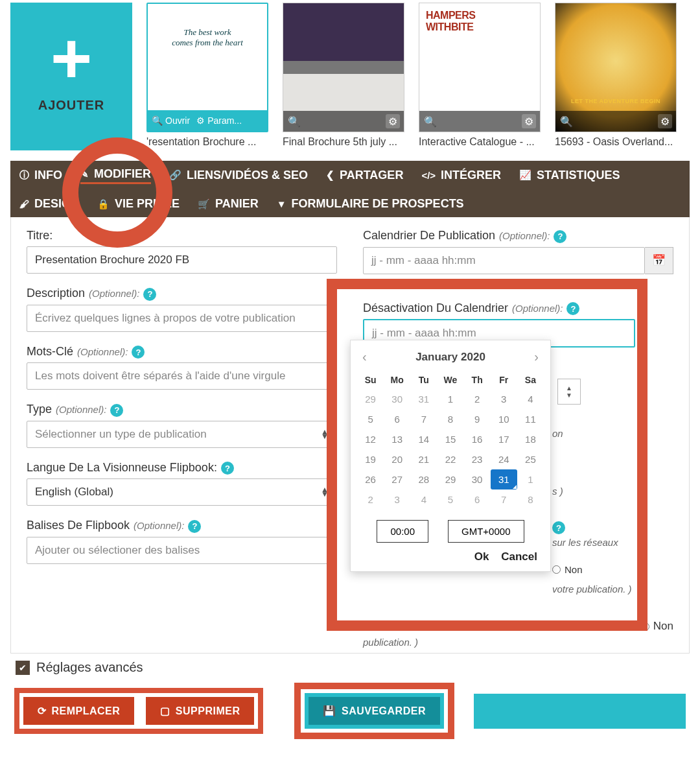  Describe the element at coordinates (424, 440) in the screenshot. I see `calendar-day: 14` at that location.